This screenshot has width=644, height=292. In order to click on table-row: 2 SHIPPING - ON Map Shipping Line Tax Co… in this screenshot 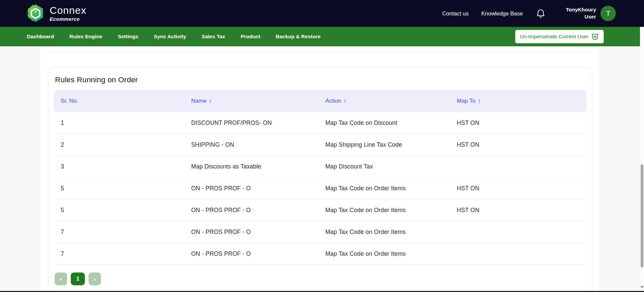, I will do `click(320, 145)`.